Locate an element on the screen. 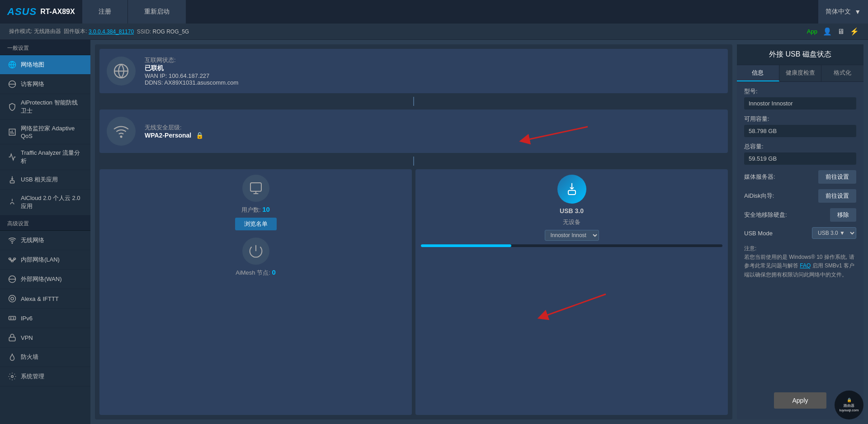 This screenshot has height=424, width=868. connector-bottom is located at coordinates (414, 161).